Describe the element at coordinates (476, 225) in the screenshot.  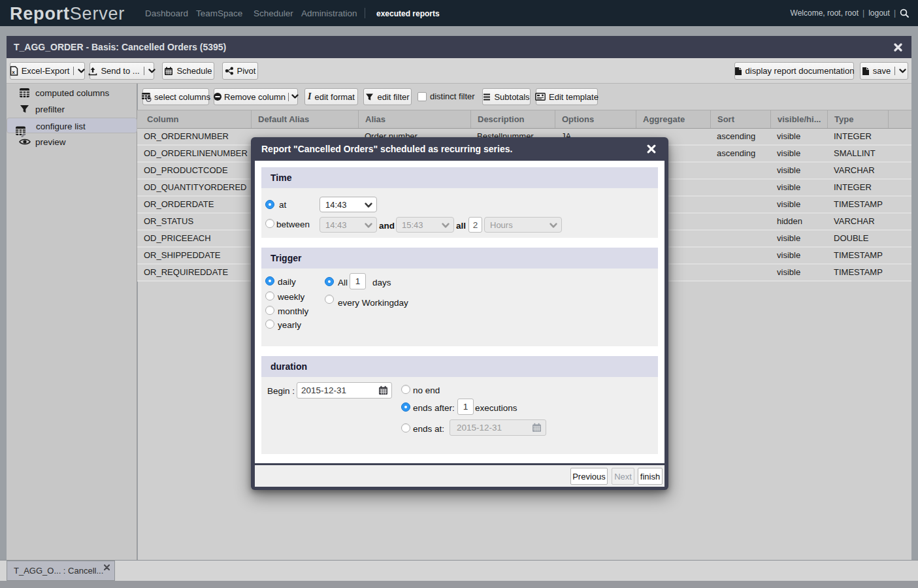
I see `interval-input` at that location.